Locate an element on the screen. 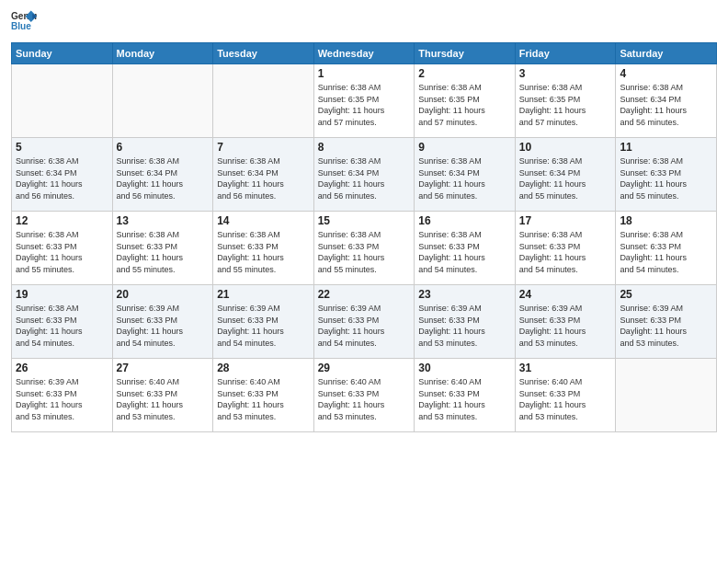 The image size is (728, 563). day-number: 18 is located at coordinates (665, 221).